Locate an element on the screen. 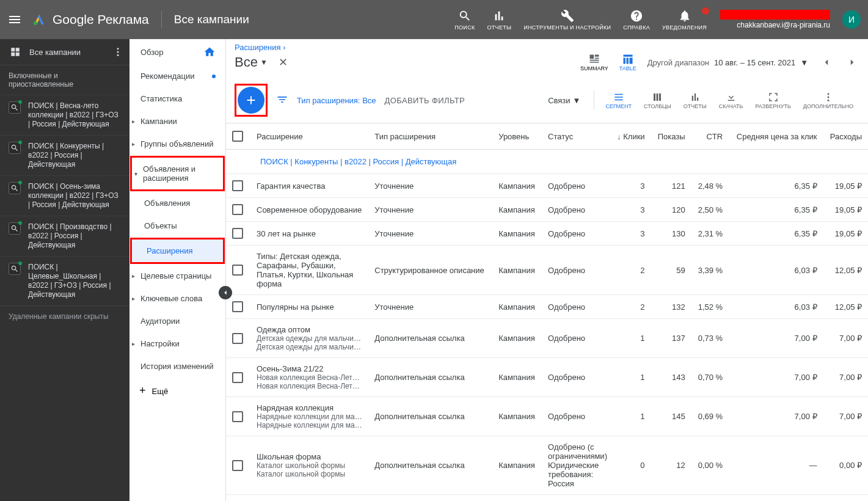  nav-recommendations: Рекомендации is located at coordinates (177, 76).